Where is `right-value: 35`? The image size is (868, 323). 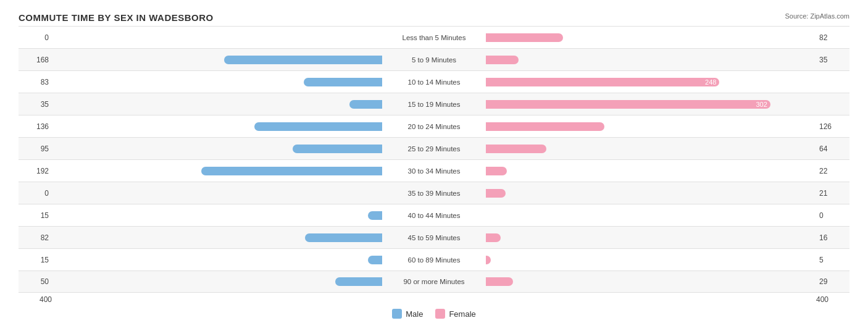 right-value: 35 is located at coordinates (832, 60).